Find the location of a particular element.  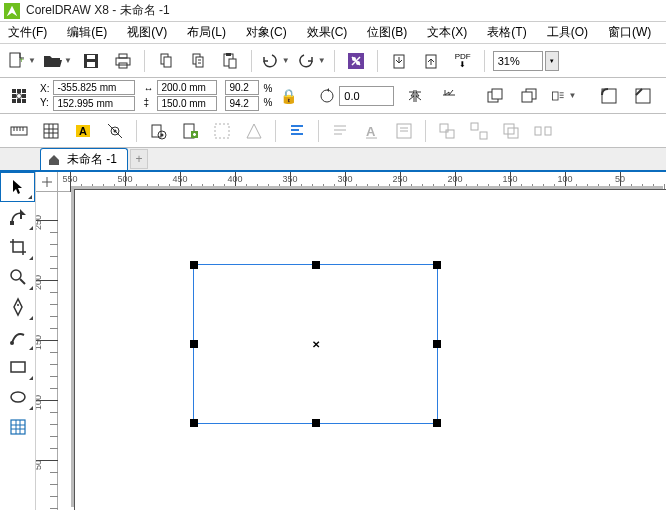

search-button is located at coordinates (356, 61).